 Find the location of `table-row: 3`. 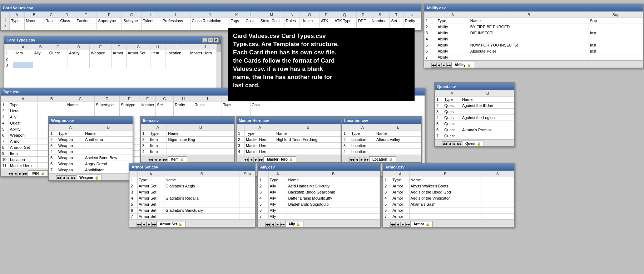

table-row: 3 is located at coordinates (113, 65).